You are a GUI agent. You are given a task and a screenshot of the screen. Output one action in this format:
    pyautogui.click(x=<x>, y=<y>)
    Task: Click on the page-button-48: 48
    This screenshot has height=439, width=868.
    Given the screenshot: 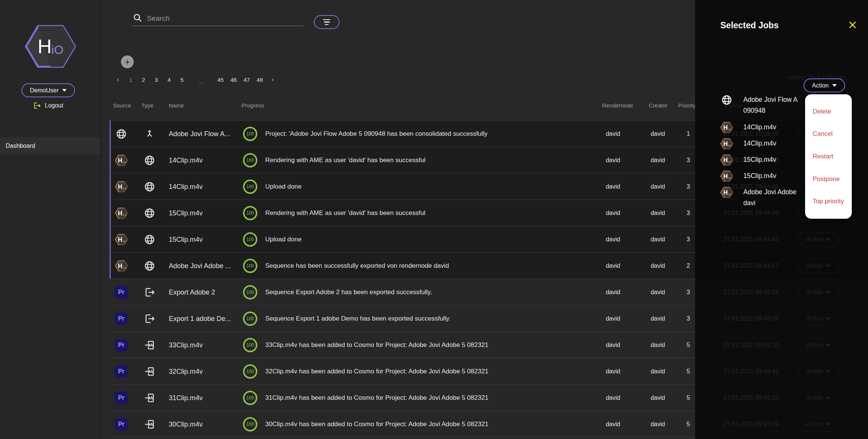 What is the action you would take?
    pyautogui.click(x=260, y=80)
    